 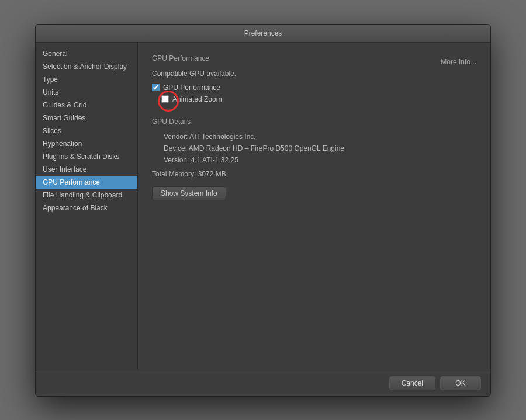 I want to click on device-row: Device: AMD Radeon HD – FirePro D500 Ope…, so click(x=314, y=148).